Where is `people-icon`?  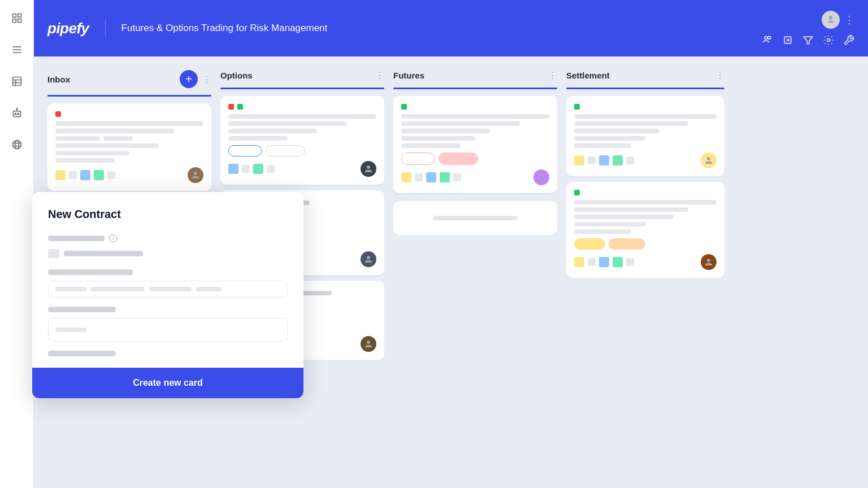 people-icon is located at coordinates (767, 40).